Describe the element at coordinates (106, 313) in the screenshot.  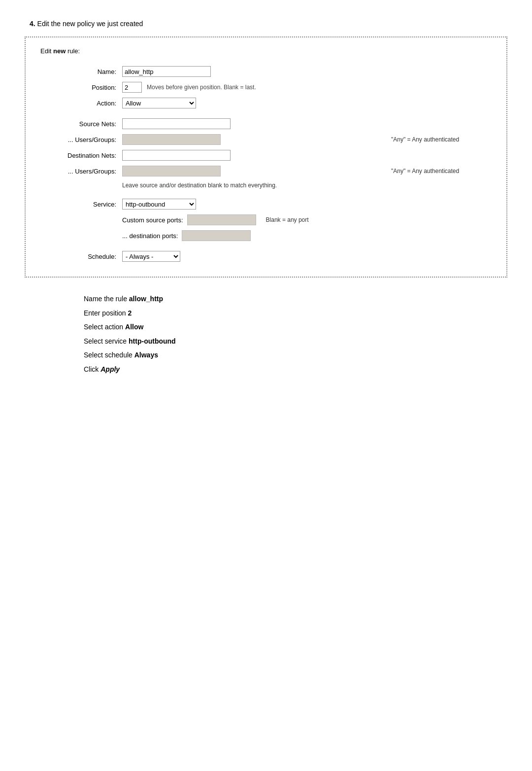
I see `instruction-2-prefix: Enter position` at that location.